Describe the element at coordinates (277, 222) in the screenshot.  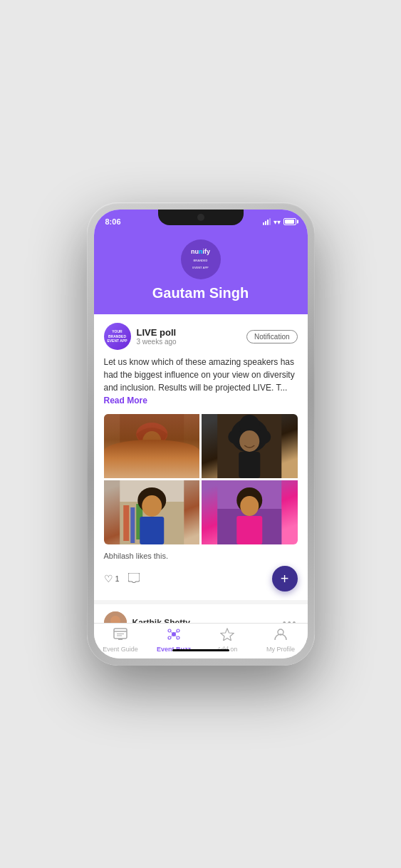
I see `wifi-icon: ▾▾` at that location.